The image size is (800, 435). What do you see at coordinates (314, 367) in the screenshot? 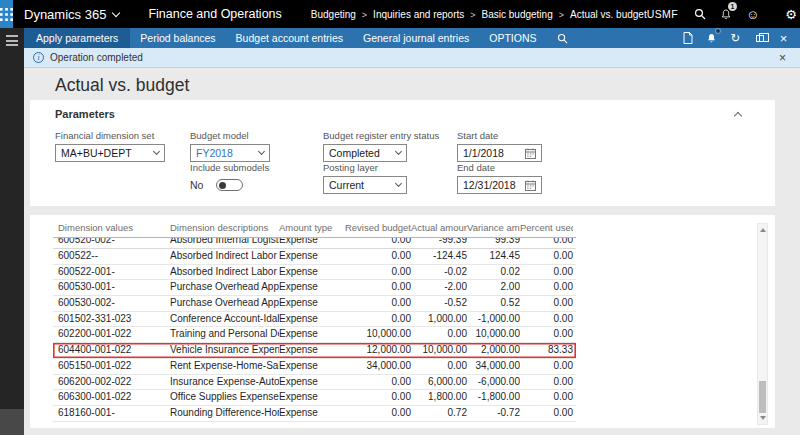
I see `table-row: 605150-001-022Rent Expense-Home-Sales & …` at bounding box center [314, 367].